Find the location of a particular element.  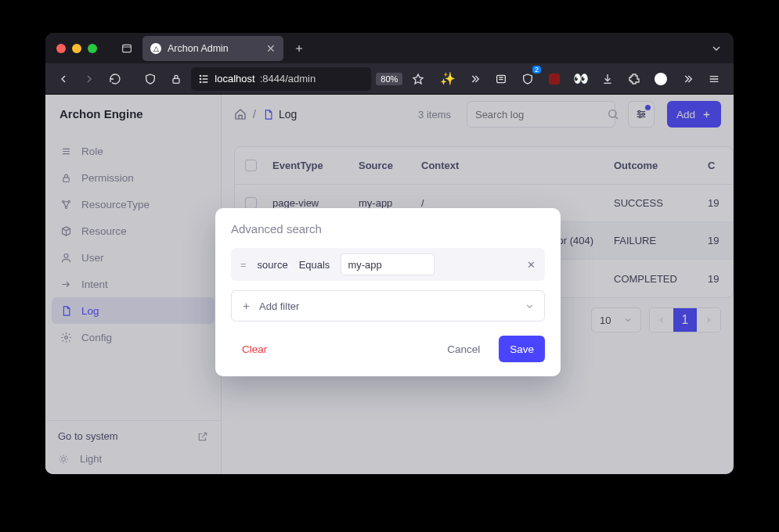

ext-eyes-icon: 👀 is located at coordinates (581, 79).